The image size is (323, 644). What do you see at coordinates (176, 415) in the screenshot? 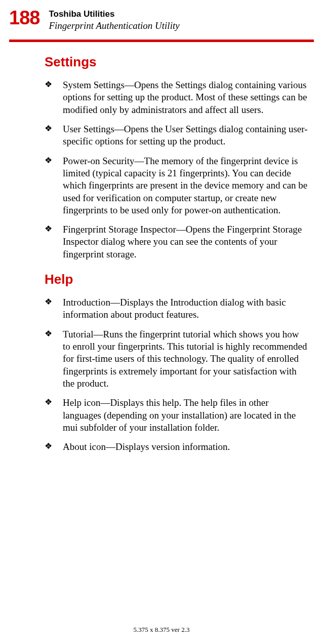
I see `list-item: Help icon—Displays this help. The help f…` at bounding box center [176, 415].